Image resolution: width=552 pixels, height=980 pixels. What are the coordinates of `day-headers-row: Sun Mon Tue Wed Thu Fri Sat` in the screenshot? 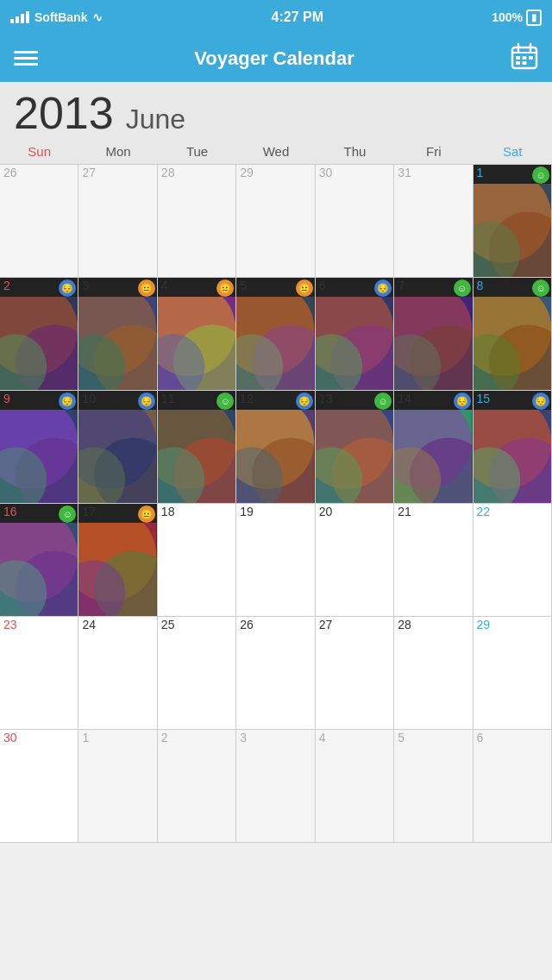 It's located at (276, 154).